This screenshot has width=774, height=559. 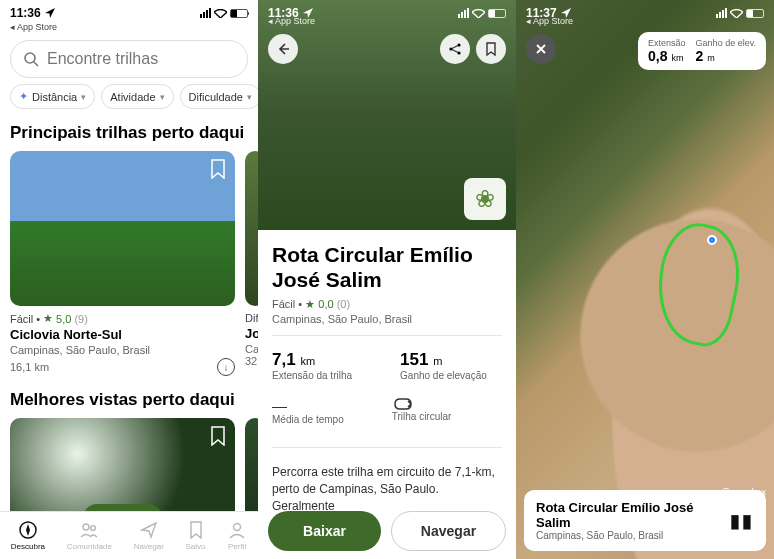 What do you see at coordinates (149, 530) in the screenshot?
I see `nav-arrow-icon` at bounding box center [149, 530].